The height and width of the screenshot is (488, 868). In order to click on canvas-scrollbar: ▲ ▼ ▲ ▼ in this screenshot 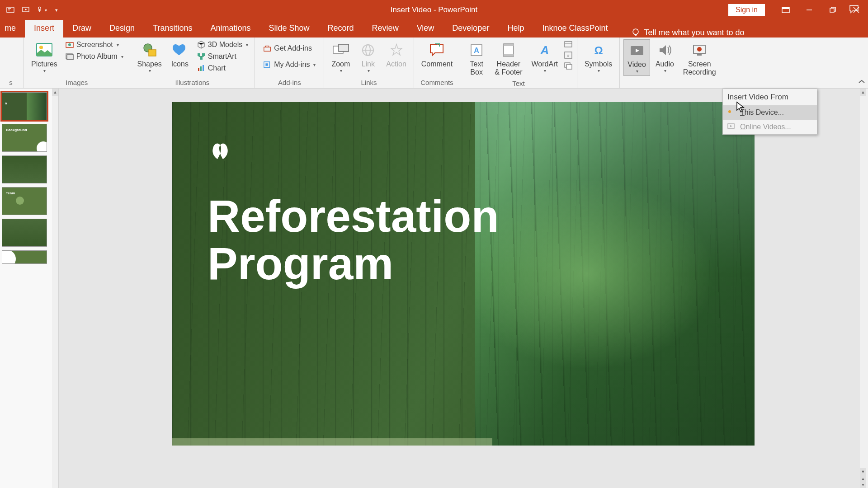, I will do `click(864, 288)`.